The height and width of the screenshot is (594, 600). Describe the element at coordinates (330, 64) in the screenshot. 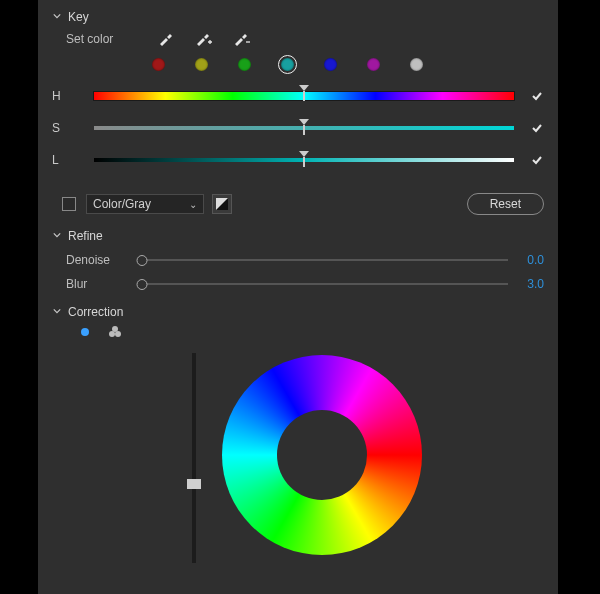

I see `swatch-blue` at that location.